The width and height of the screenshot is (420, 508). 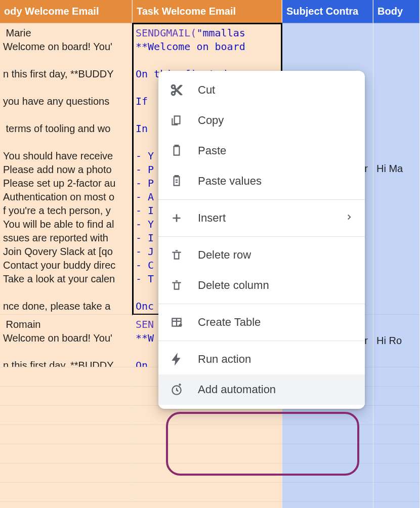 I want to click on empty-cells-body-contra, so click(x=397, y=438).